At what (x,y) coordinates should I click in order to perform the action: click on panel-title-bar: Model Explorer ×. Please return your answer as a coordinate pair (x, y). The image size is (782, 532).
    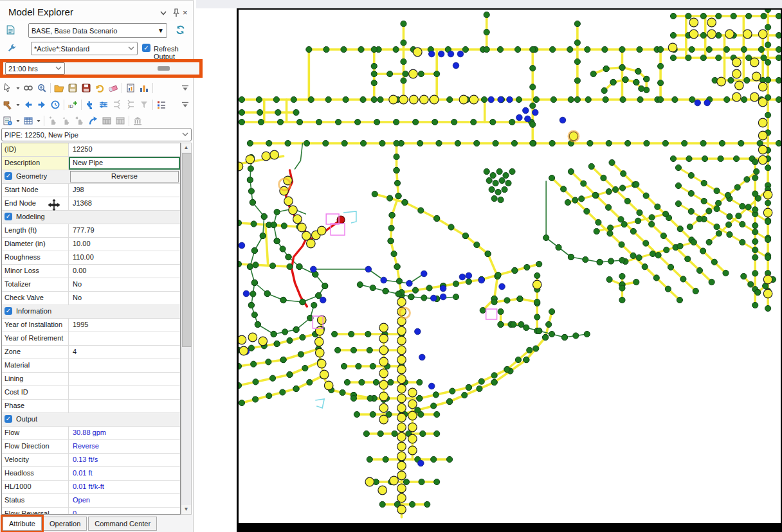
    Looking at the image, I should click on (96, 12).